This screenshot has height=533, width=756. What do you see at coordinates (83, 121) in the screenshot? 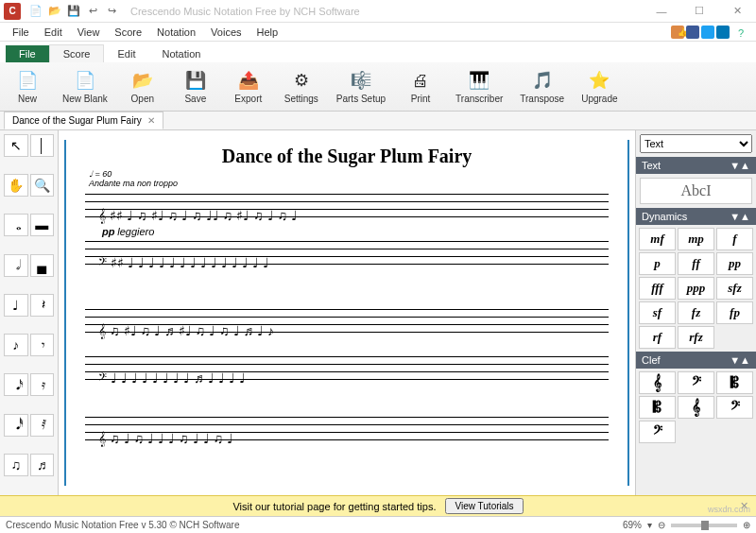
I see `document-tab: Dance of the Sugar Plum Fairy ✕` at bounding box center [83, 121].